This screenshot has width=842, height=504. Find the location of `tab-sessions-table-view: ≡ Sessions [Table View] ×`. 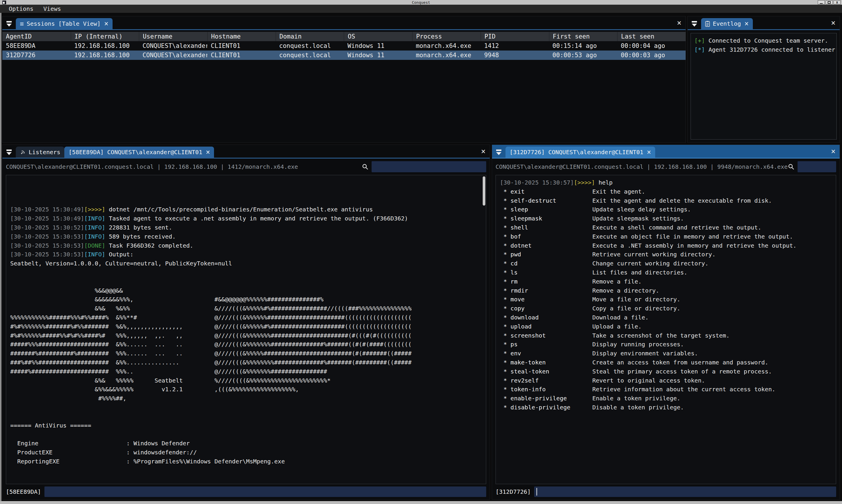

tab-sessions-table-view: ≡ Sessions [Table View] × is located at coordinates (64, 24).